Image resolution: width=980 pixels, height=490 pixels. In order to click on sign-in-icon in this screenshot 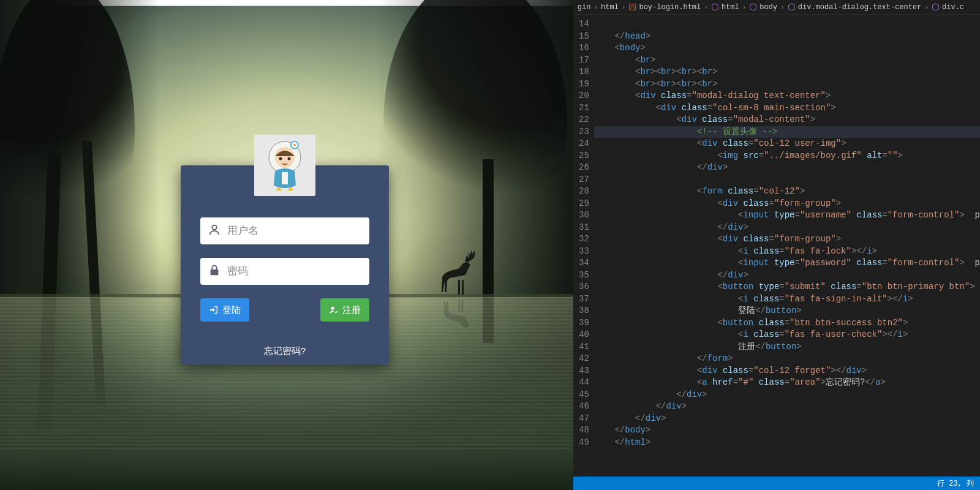, I will do `click(214, 310)`.